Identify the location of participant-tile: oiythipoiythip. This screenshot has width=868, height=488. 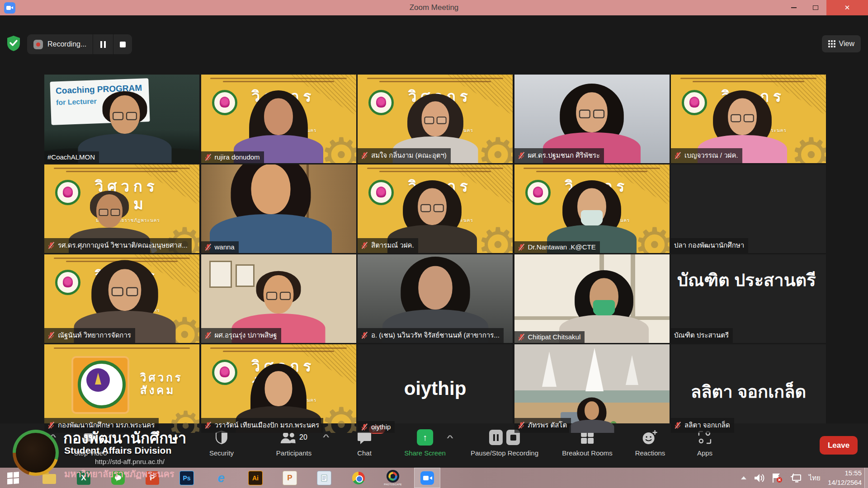
(435, 389).